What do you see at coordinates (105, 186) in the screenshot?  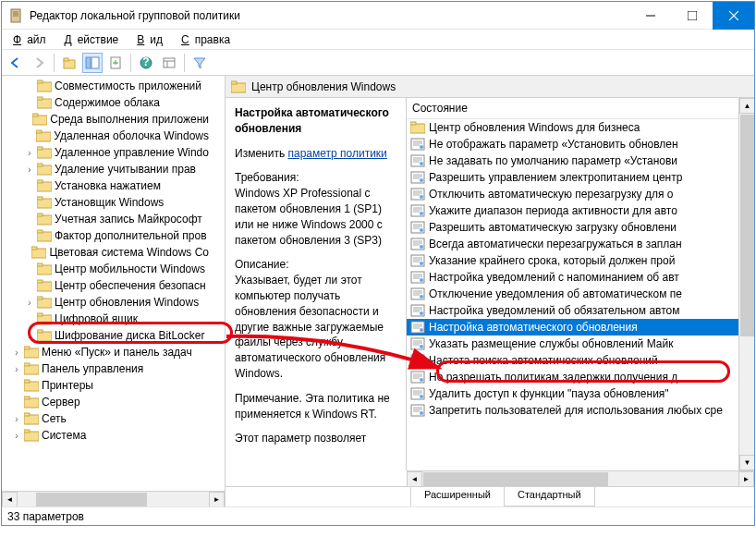 I see `tree-item: Установка нажатием` at bounding box center [105, 186].